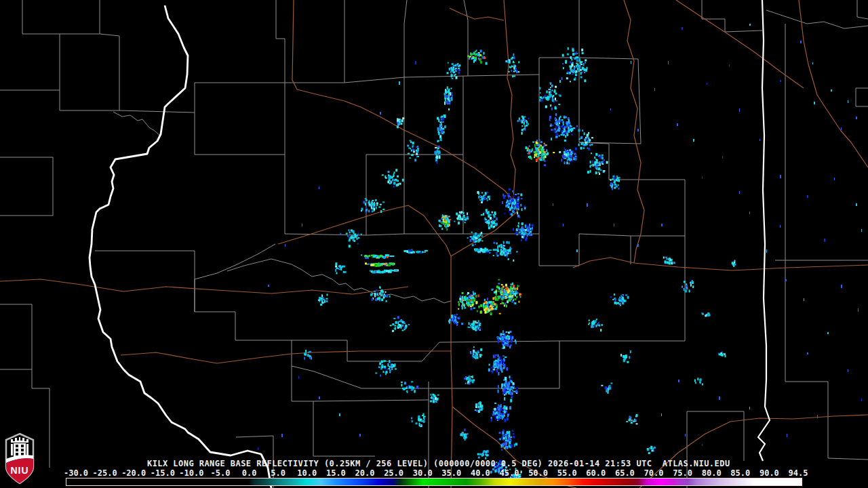  What do you see at coordinates (278, 473) in the screenshot?
I see `colorbar-tick-label: 5.0` at bounding box center [278, 473].